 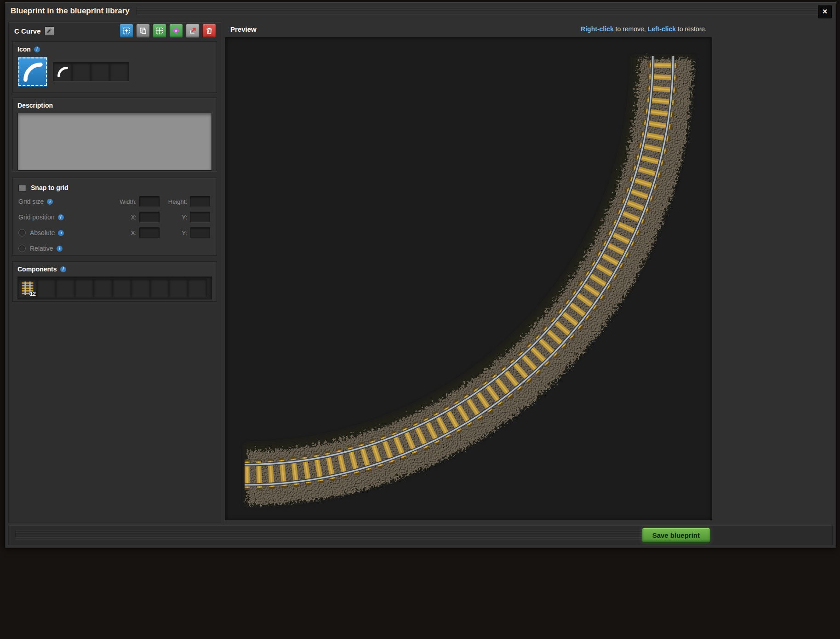 What do you see at coordinates (64, 248) in the screenshot?
I see `relative-label-wrap: Relative i` at bounding box center [64, 248].